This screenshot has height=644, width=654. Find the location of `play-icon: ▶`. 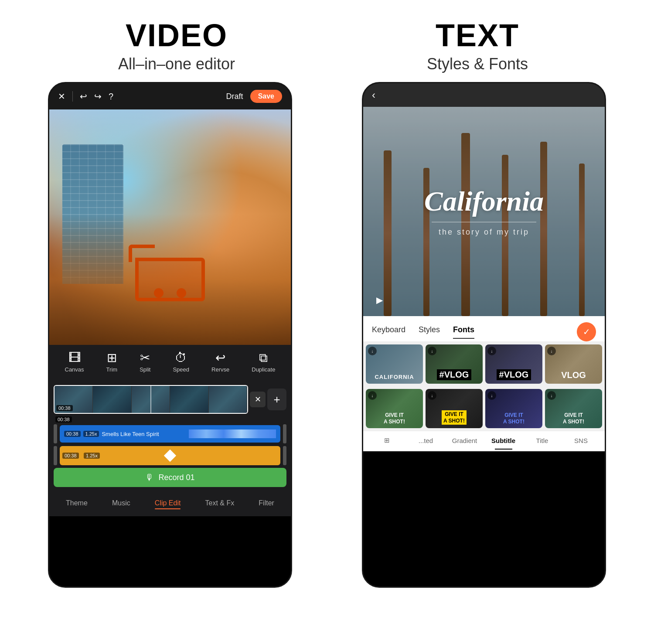

play-icon: ▶ is located at coordinates (379, 300).